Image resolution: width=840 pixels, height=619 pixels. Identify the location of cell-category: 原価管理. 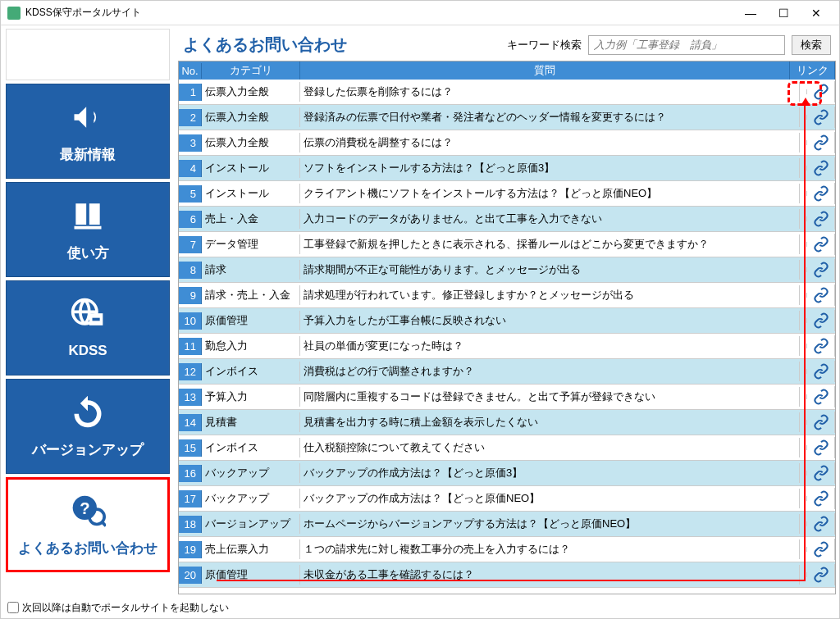
(251, 575).